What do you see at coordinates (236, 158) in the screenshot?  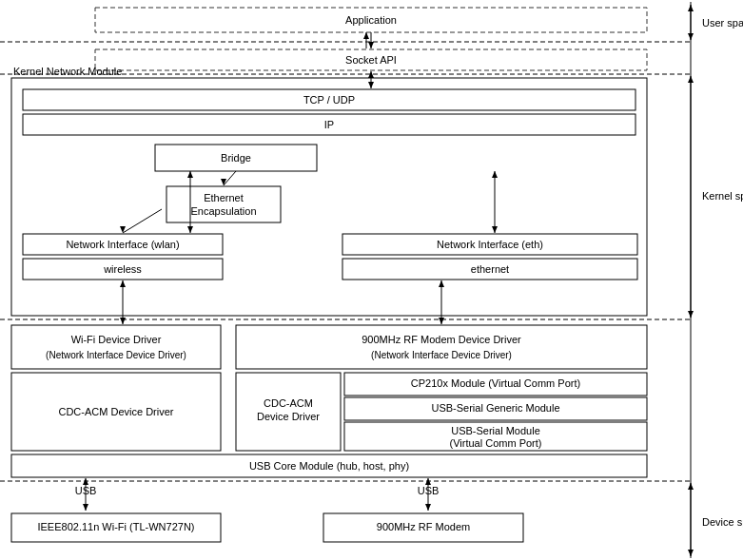 I see `svg-text: Bridge` at bounding box center [236, 158].